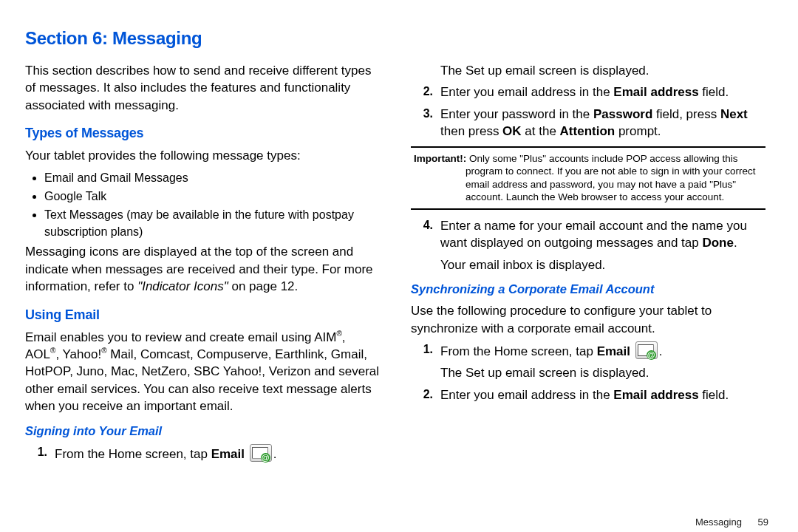 This screenshot has width=798, height=532. I want to click on step-4: 4. Enter a name for your email account a…, so click(588, 245).